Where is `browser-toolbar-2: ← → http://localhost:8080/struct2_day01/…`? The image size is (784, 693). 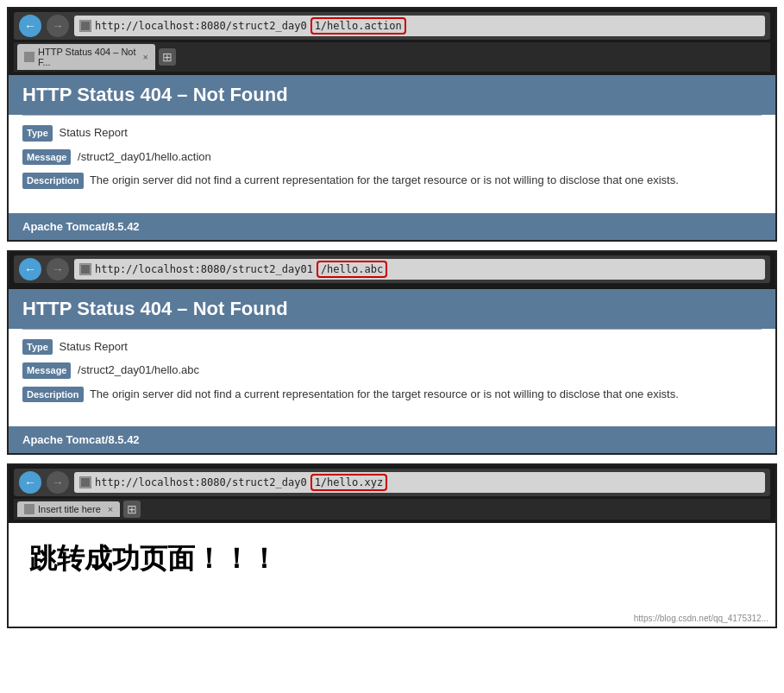
browser-toolbar-2: ← → http://localhost:8080/struct2_day01/… is located at coordinates (392, 269).